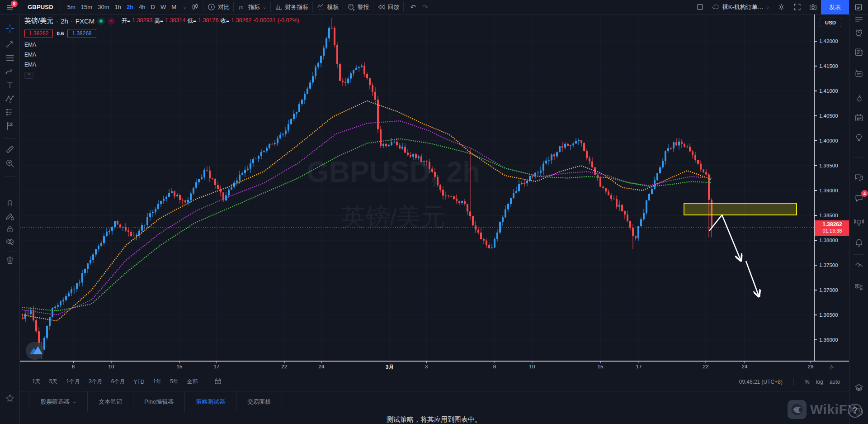  Describe the element at coordinates (855, 411) in the screenshot. I see `help-button: ?` at that location.